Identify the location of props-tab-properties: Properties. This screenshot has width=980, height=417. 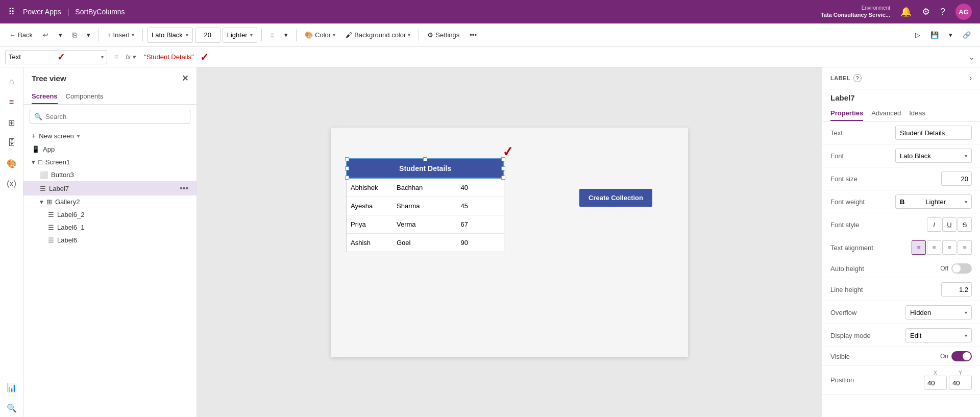
(847, 113).